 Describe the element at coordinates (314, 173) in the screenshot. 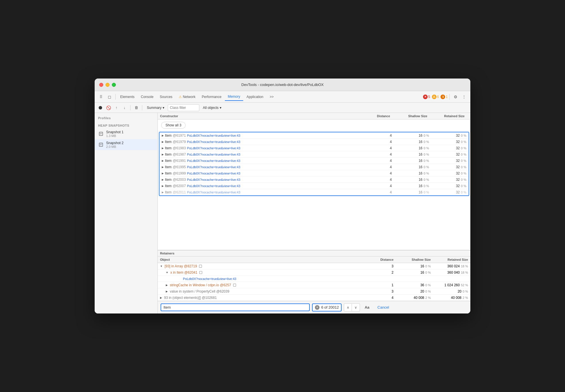

I see `table-row: ▶ Item @61999 PoLdb0X?nocache=true&view=…` at that location.